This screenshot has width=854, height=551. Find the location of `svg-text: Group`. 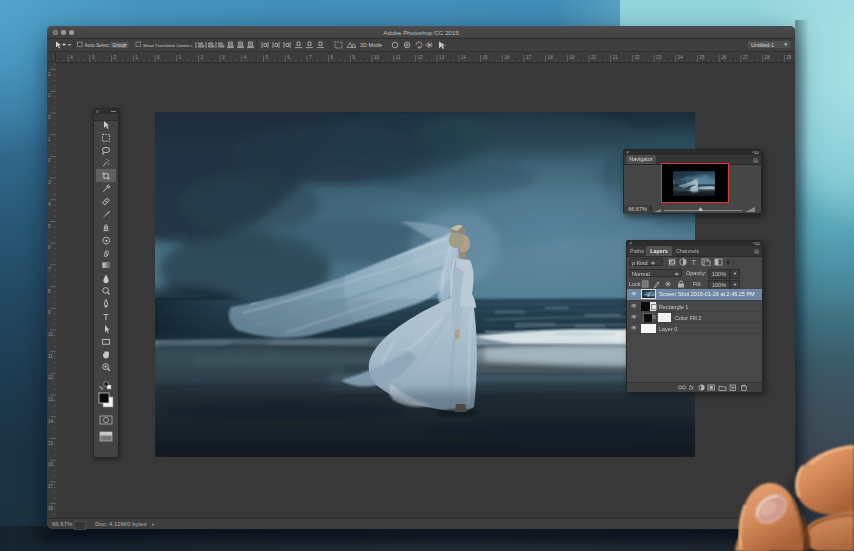

svg-text: Group is located at coordinates (120, 46).